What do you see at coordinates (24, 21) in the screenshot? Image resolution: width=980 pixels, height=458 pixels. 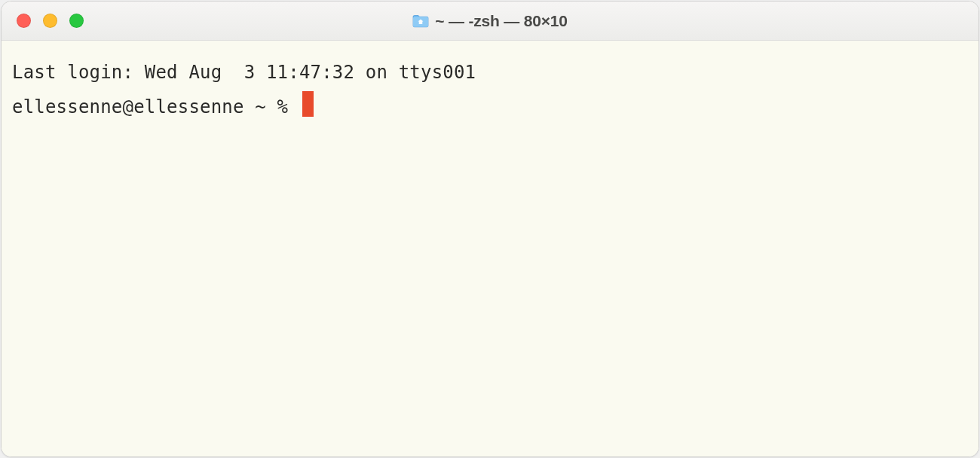 I see `close-button` at bounding box center [24, 21].